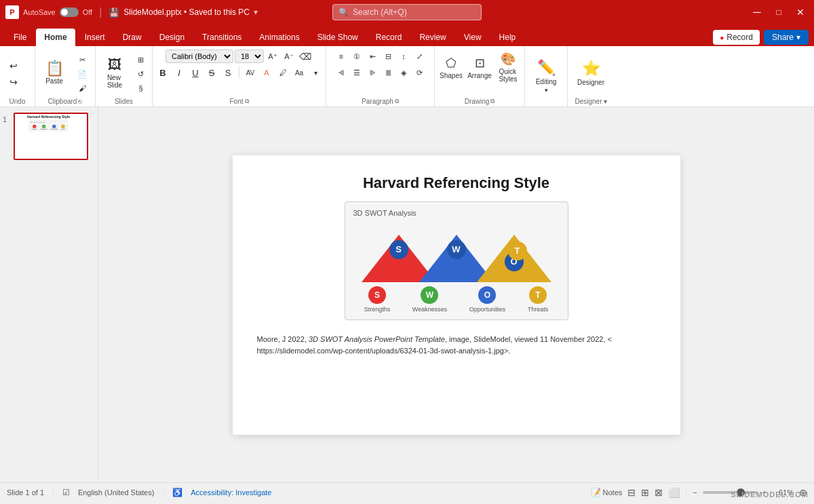 This screenshot has width=814, height=504. I want to click on drawing-group: ⬠ Shapes ⊡ Arrange 🎨 QuickStyles Drawing…, so click(480, 76).